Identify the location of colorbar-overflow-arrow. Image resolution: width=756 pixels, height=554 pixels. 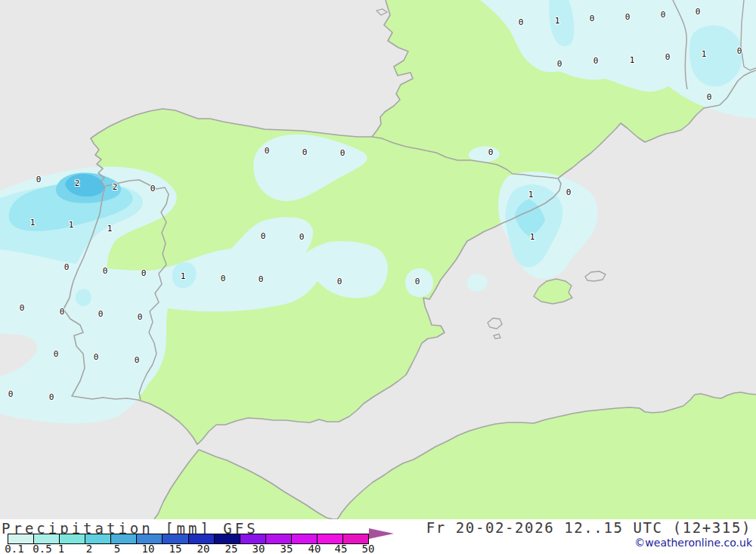
(381, 534).